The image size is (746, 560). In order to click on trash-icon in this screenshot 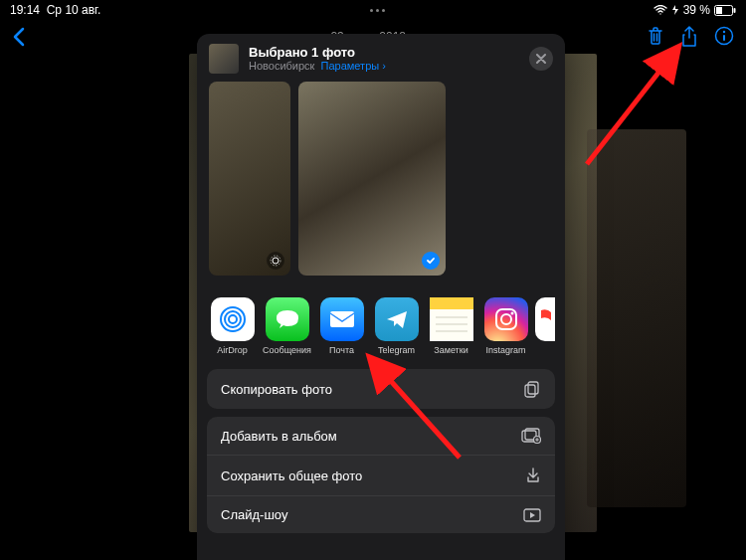, I will do `click(655, 37)`.